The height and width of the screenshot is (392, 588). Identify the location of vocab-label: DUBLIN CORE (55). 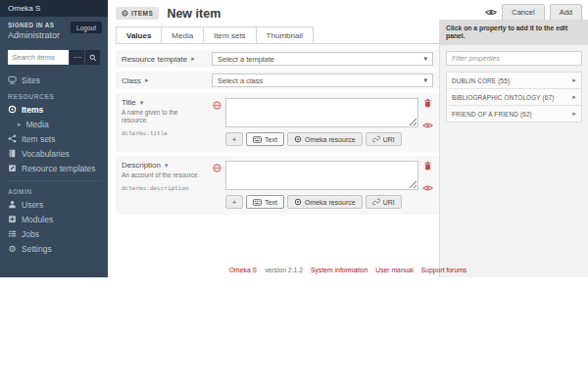
(480, 80).